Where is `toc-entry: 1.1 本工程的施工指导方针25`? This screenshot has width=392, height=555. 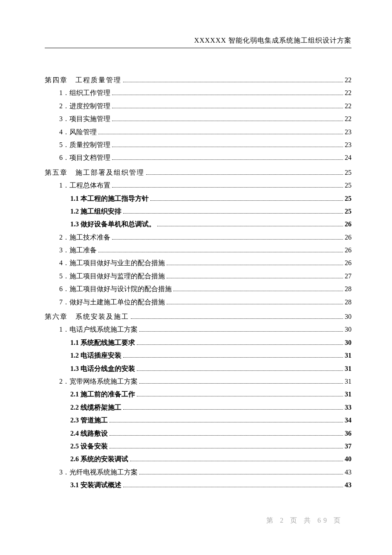
toc-entry: 1.1 本工程的施工指导方针25 is located at coordinates (198, 199).